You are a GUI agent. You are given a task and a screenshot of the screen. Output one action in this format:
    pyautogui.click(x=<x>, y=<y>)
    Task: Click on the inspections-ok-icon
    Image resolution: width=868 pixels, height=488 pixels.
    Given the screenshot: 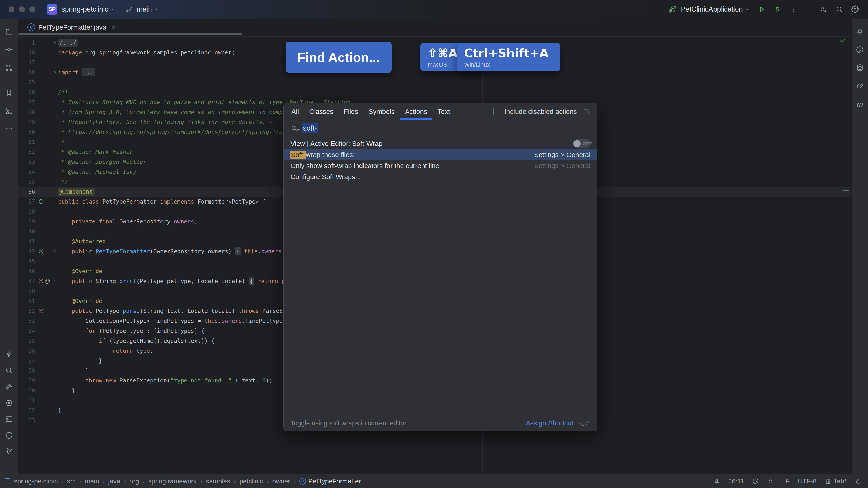 What is the action you would take?
    pyautogui.click(x=843, y=40)
    